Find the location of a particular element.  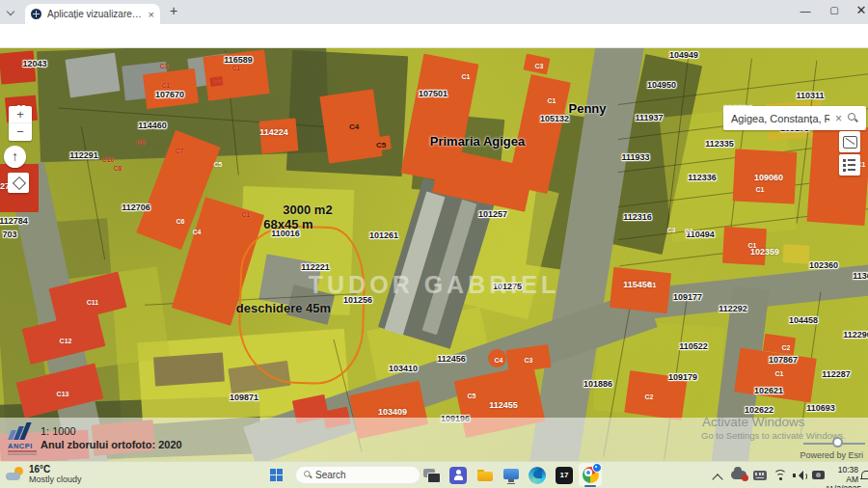

tab-title: Aplicație vizualizare imobile is located at coordinates (96, 14).